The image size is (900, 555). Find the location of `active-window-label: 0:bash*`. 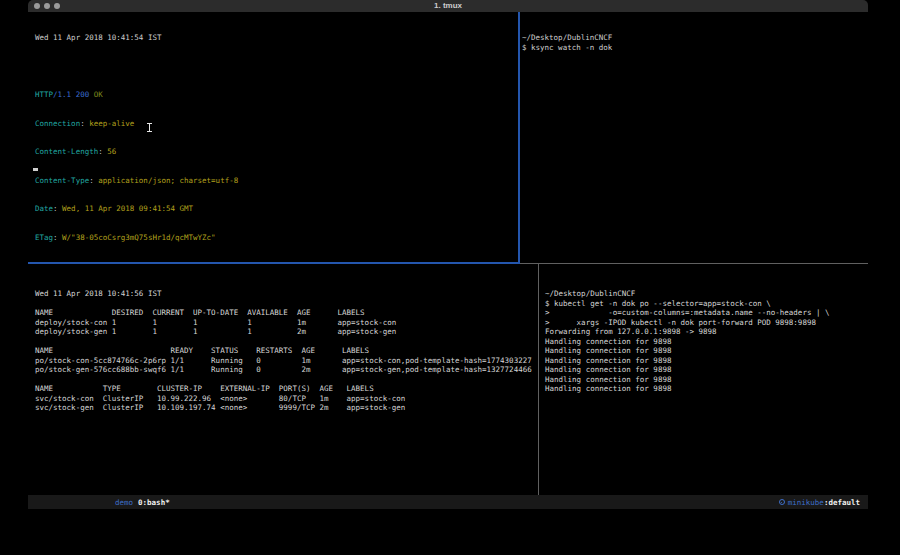

active-window-label: 0:bash* is located at coordinates (154, 502).